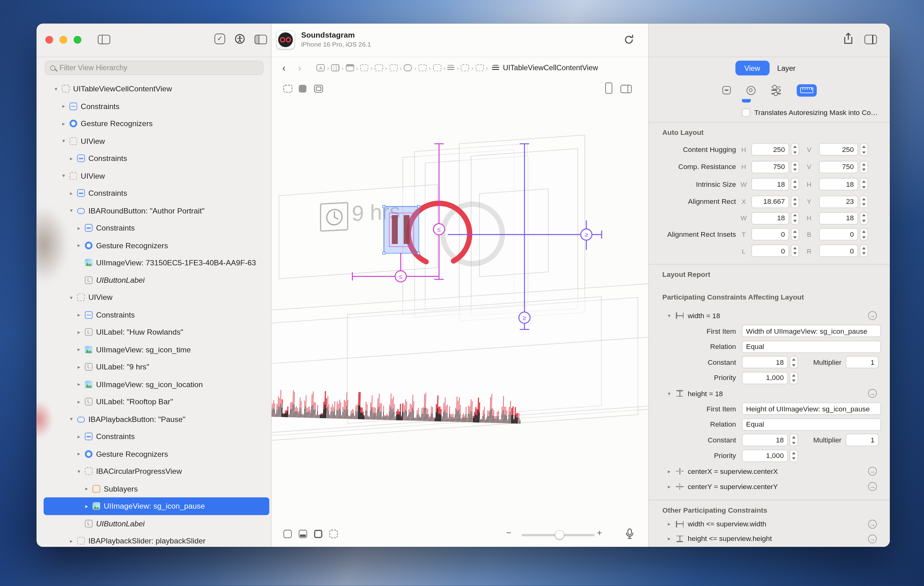 This screenshot has height=586, width=924. What do you see at coordinates (838, 150) in the screenshot?
I see `value-field: 250` at bounding box center [838, 150].